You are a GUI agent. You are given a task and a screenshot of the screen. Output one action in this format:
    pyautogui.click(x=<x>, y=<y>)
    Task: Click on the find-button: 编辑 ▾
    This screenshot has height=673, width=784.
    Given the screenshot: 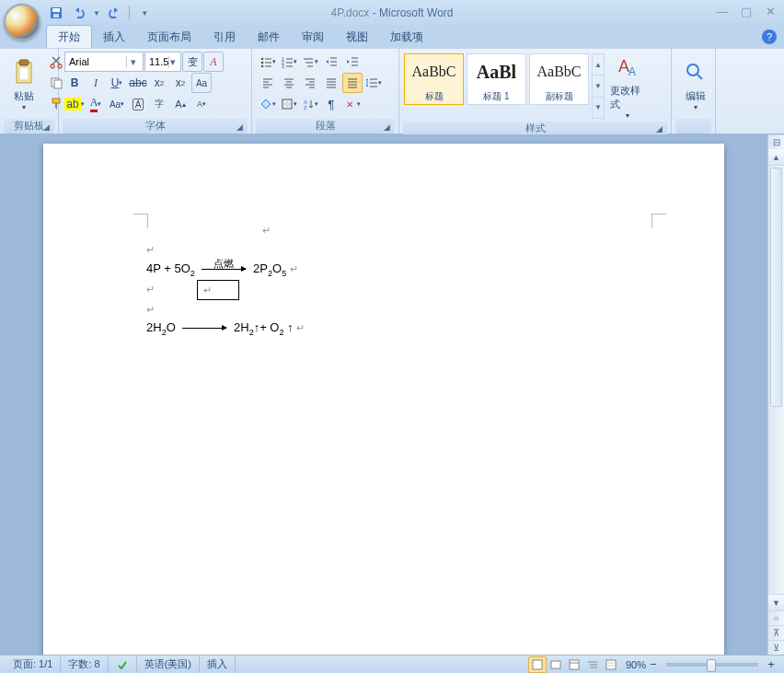 What is the action you would take?
    pyautogui.click(x=696, y=85)
    